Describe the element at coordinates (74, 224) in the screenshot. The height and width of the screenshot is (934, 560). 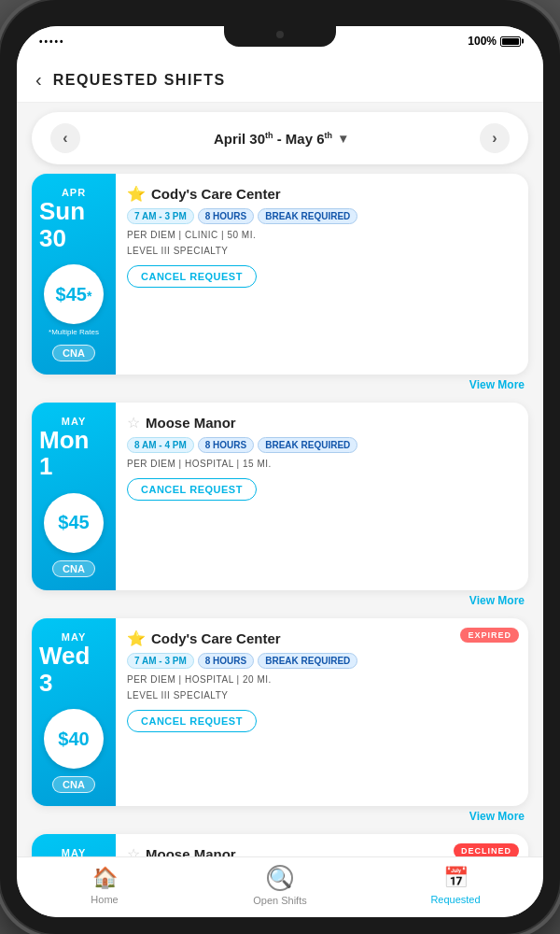
I see `card-day: Sun 30` at that location.